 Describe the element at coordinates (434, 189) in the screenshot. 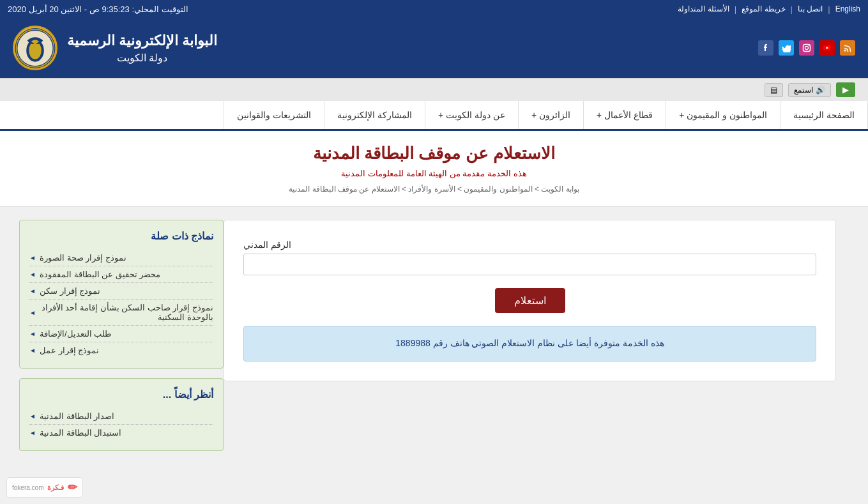

I see `breadcrumb-text: بوابة الكويت > المواطنون والمقيمون > الأ…` at that location.